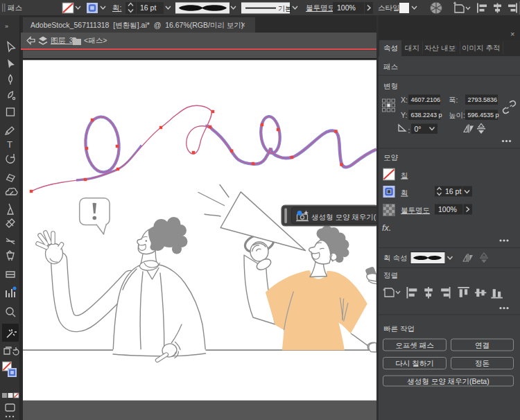  What do you see at coordinates (399, 329) in the screenshot?
I see `svg-text: 빠른 작업` at bounding box center [399, 329].